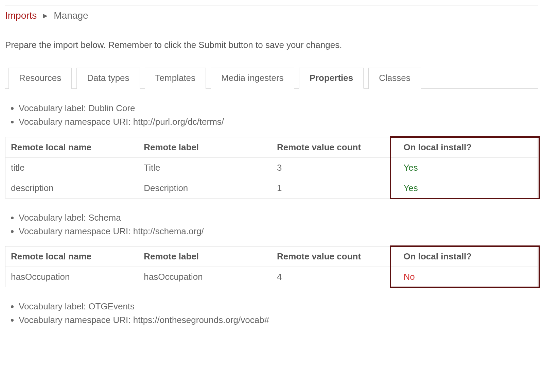 This screenshot has width=543, height=392. What do you see at coordinates (21, 16) in the screenshot?
I see `breadcrumb-link-imports: Imports` at bounding box center [21, 16].